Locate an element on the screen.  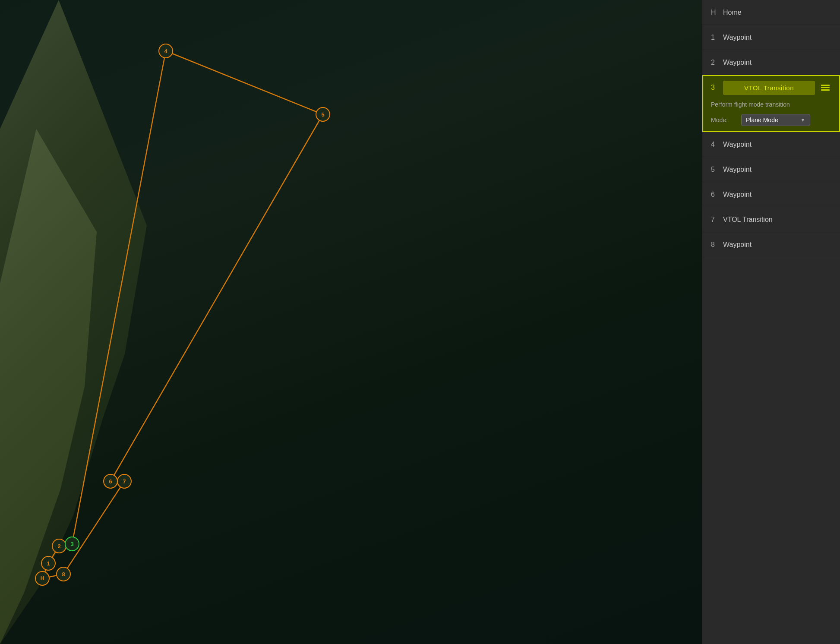
marker-3: 3 is located at coordinates (72, 544).